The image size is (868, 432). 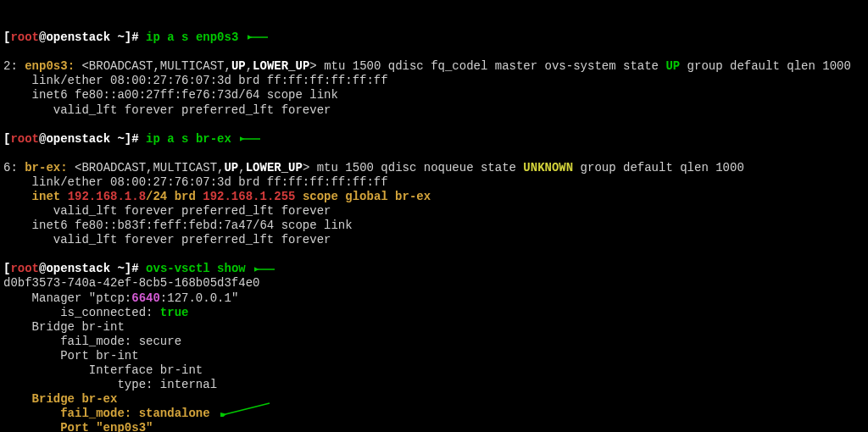 What do you see at coordinates (281, 66) in the screenshot?
I see `if-flag-lowerup: LOWER_UP` at bounding box center [281, 66].